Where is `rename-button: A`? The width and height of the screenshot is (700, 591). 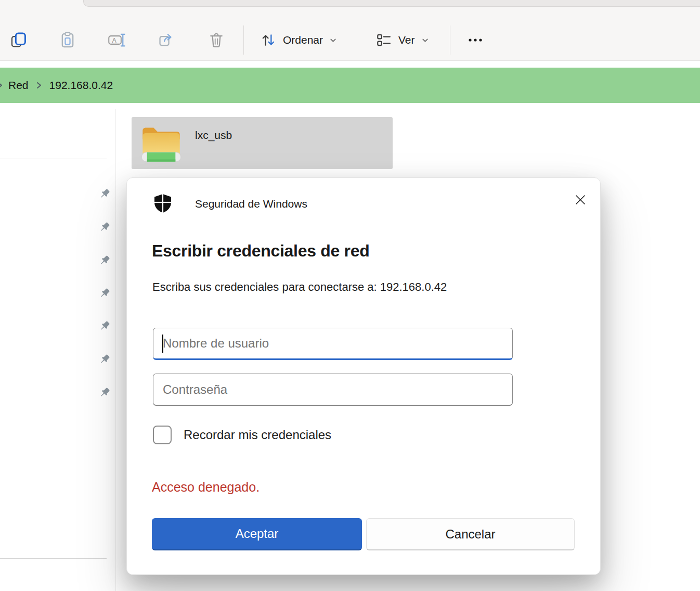
rename-button: A is located at coordinates (117, 40).